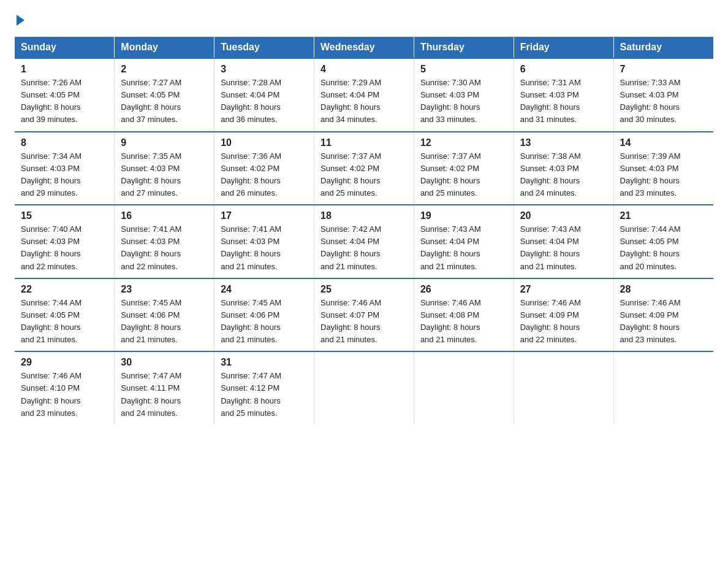 Image resolution: width=728 pixels, height=563 pixels. I want to click on day-number: 3, so click(264, 69).